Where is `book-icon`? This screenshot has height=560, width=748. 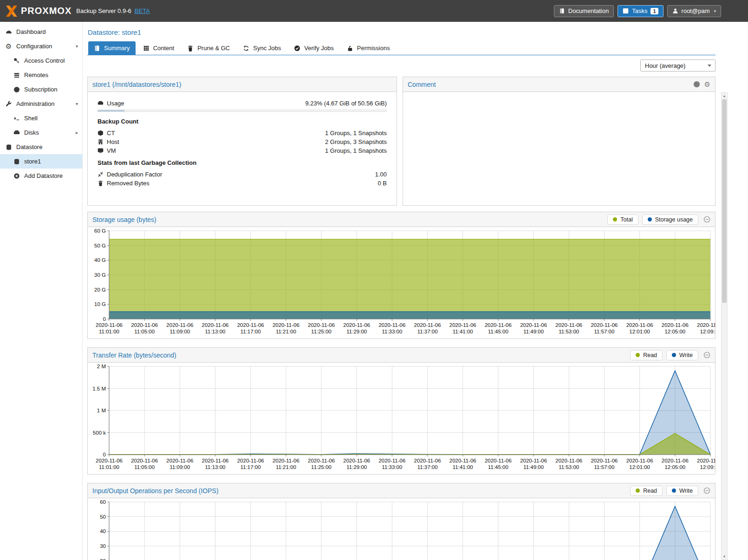 book-icon is located at coordinates (562, 11).